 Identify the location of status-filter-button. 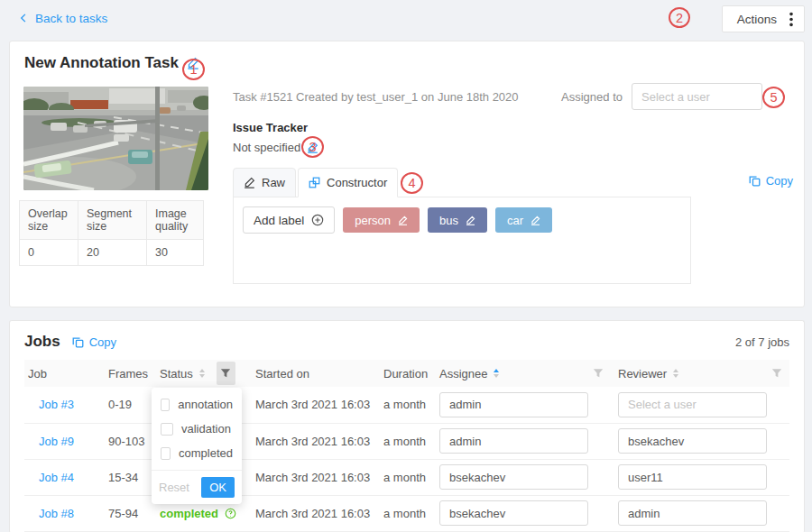
(226, 373).